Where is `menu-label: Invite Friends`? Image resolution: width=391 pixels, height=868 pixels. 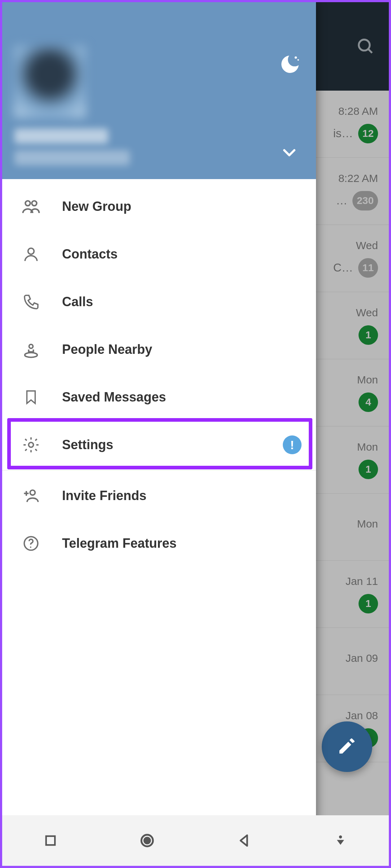 menu-label: Invite Friends is located at coordinates (182, 496).